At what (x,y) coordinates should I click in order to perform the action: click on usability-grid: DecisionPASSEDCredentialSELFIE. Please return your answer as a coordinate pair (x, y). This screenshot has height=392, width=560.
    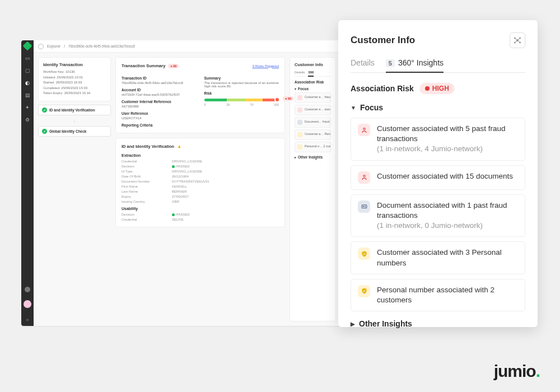
    Looking at the image, I should click on (200, 217).